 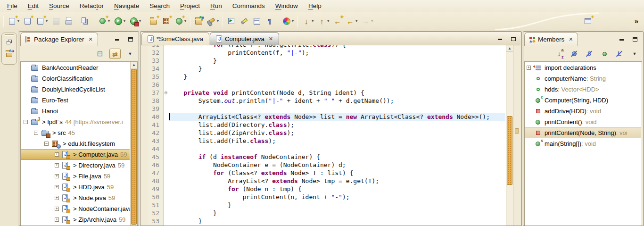 What do you see at coordinates (75, 68) in the screenshot?
I see `tree-item: +BankAccountReader` at bounding box center [75, 68].